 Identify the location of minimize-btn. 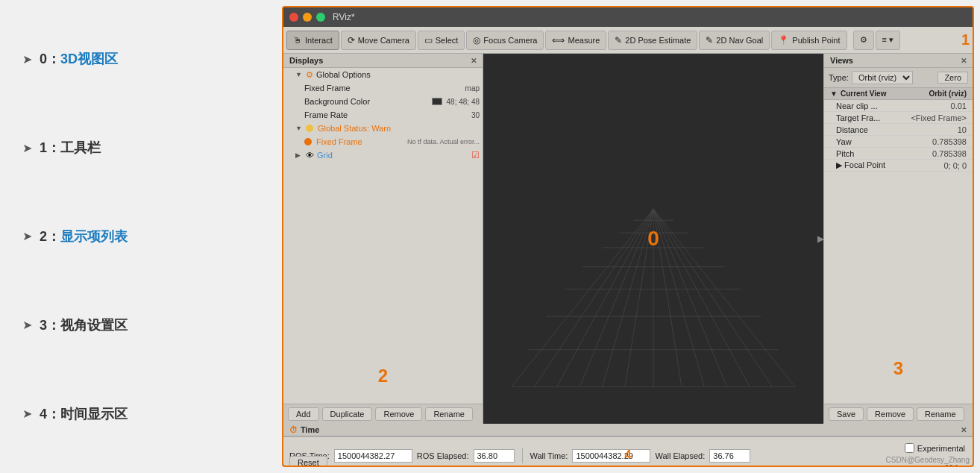
(307, 17).